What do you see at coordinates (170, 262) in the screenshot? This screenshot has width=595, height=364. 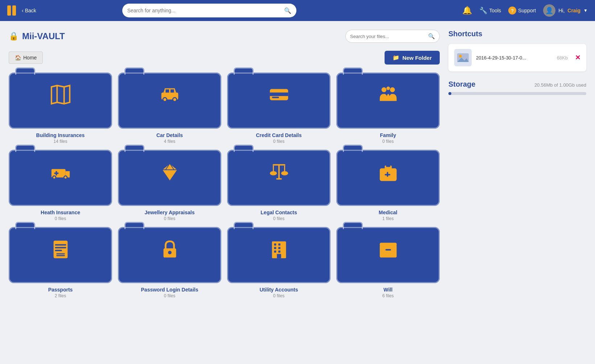 I see `folder-item-password-login-details: Password Login Details0 files` at bounding box center [170, 262].